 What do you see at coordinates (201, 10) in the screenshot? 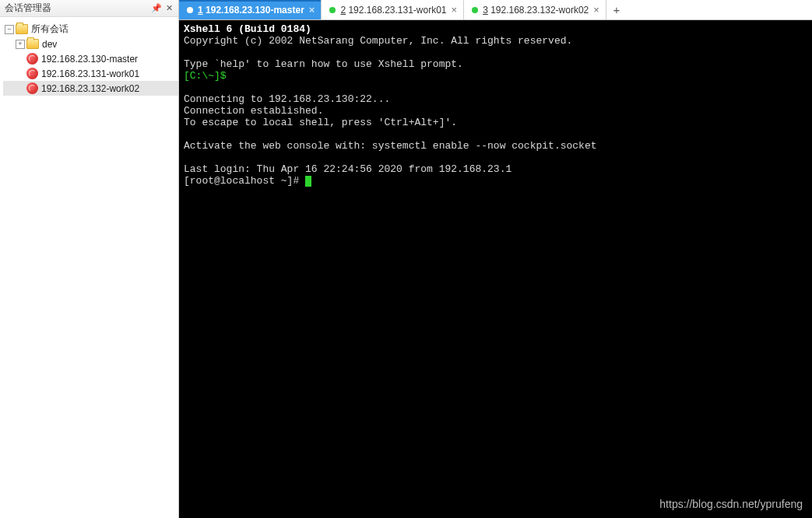
I see `tab-number: 1` at bounding box center [201, 10].